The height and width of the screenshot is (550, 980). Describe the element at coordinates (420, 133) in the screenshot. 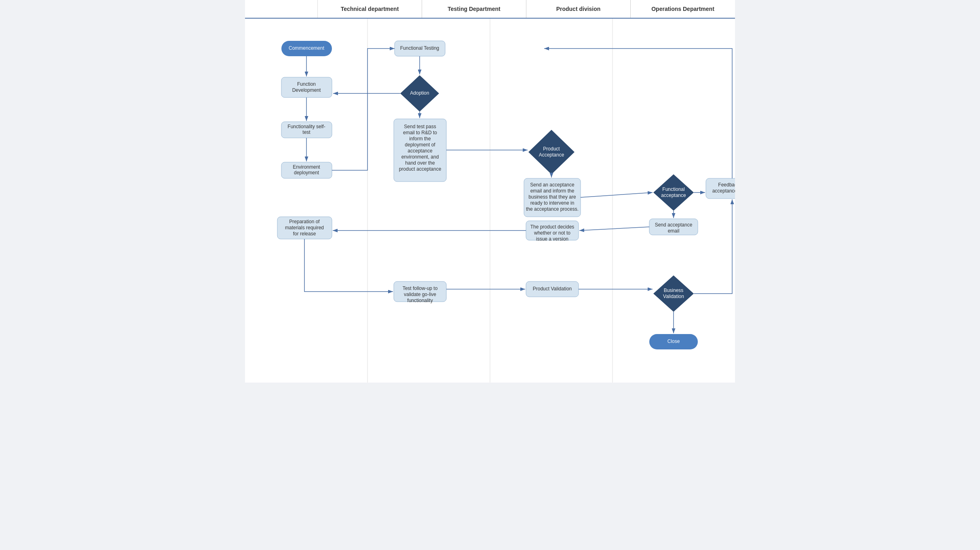

I see `send-test-label-2: email to R&D to` at that location.